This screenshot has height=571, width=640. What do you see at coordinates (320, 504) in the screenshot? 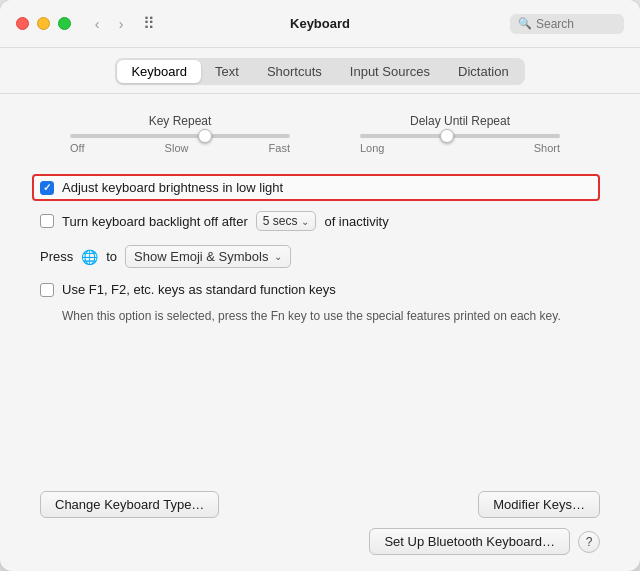
I see `bottom-row-primary: Change Keyboard Type… Modifier Keys…` at bounding box center [320, 504].